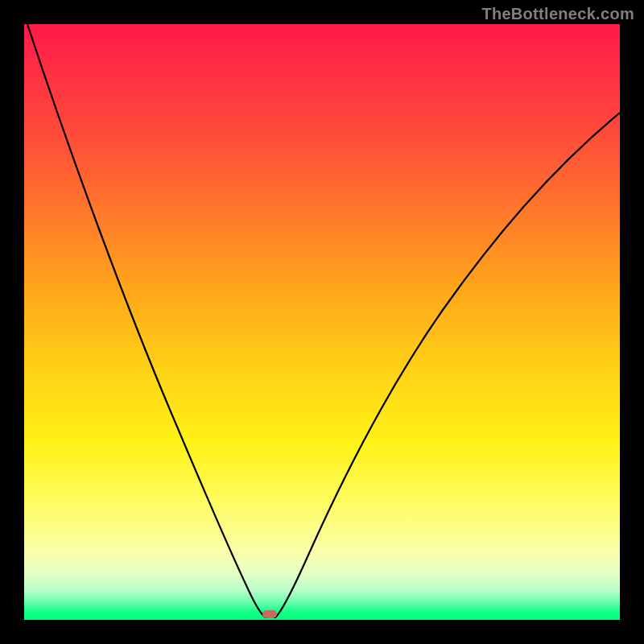 Image resolution: width=644 pixels, height=644 pixels. I want to click on watermark-text: TheBottleneck.com, so click(558, 14).